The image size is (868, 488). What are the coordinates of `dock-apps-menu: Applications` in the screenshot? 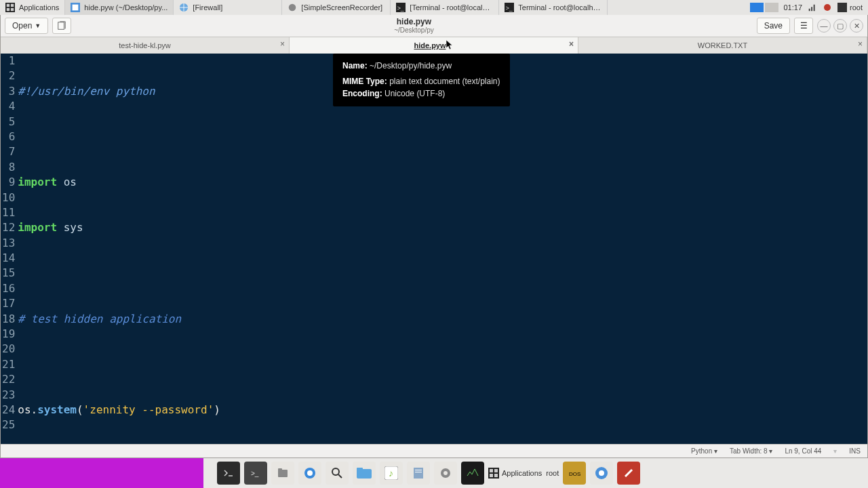 It's located at (515, 473).